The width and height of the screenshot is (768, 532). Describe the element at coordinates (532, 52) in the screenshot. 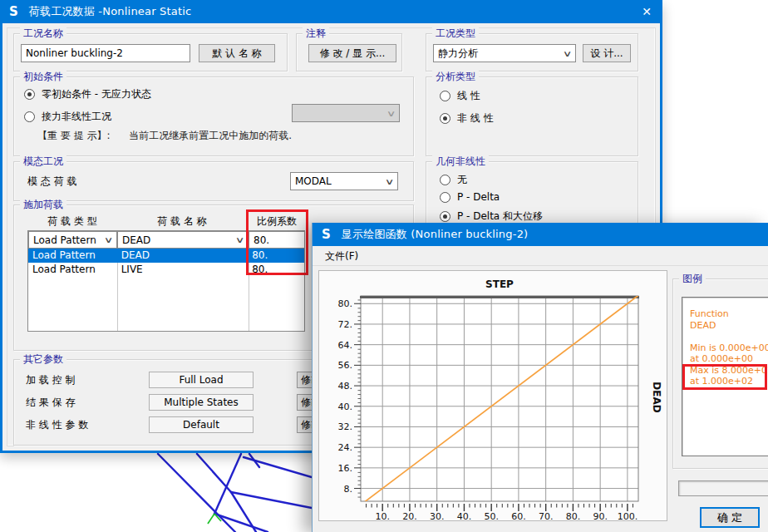

I see `group-case-type: 工况类型 静力分析 ∨ 设 计...` at that location.